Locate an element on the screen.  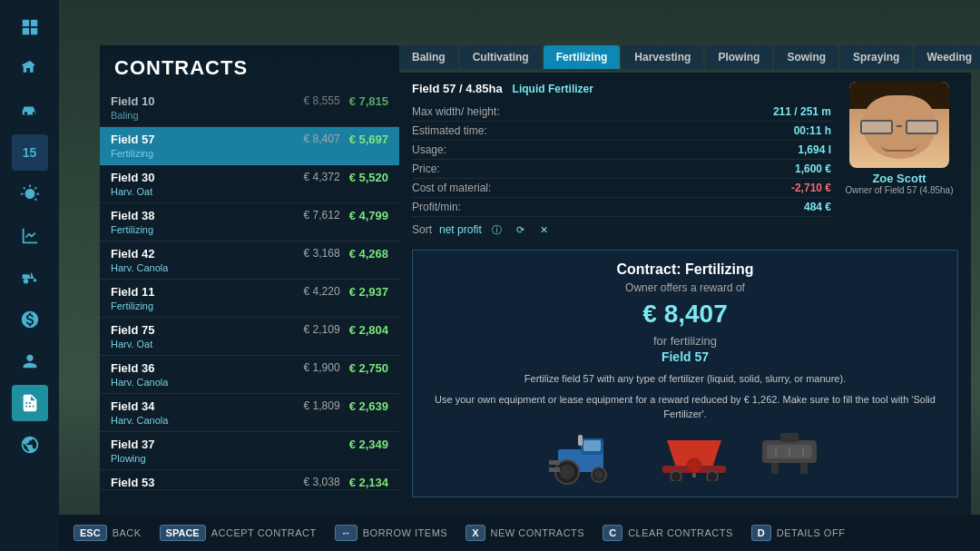
tab-bar: Baling Cultivating Fertilizing Harvestin… is located at coordinates (685, 57).